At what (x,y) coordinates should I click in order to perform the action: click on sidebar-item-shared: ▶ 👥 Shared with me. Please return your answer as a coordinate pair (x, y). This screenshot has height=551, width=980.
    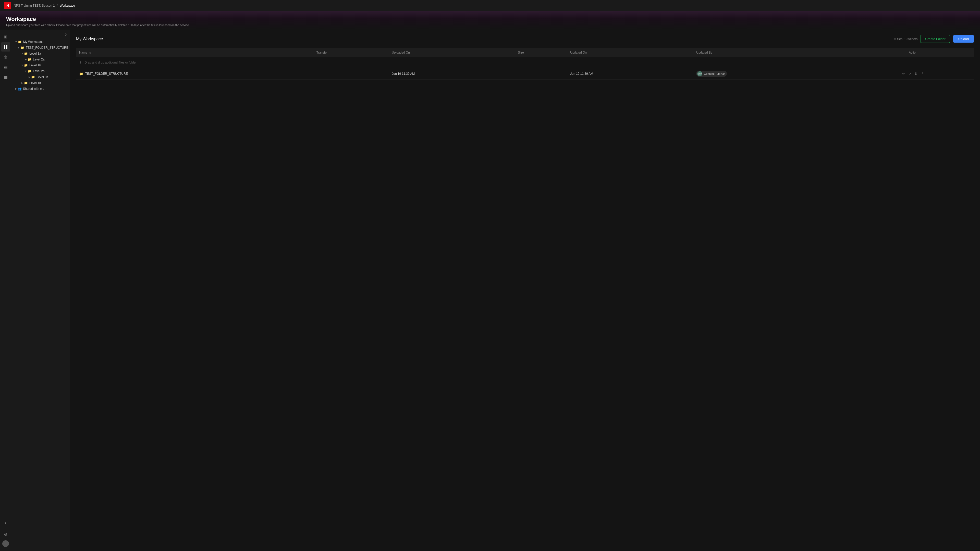
    Looking at the image, I should click on (40, 89).